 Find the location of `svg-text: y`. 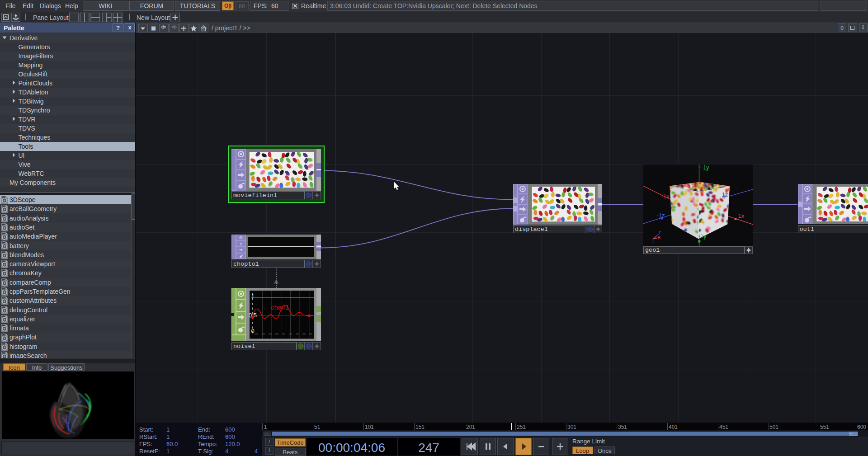

svg-text: y is located at coordinates (652, 245).